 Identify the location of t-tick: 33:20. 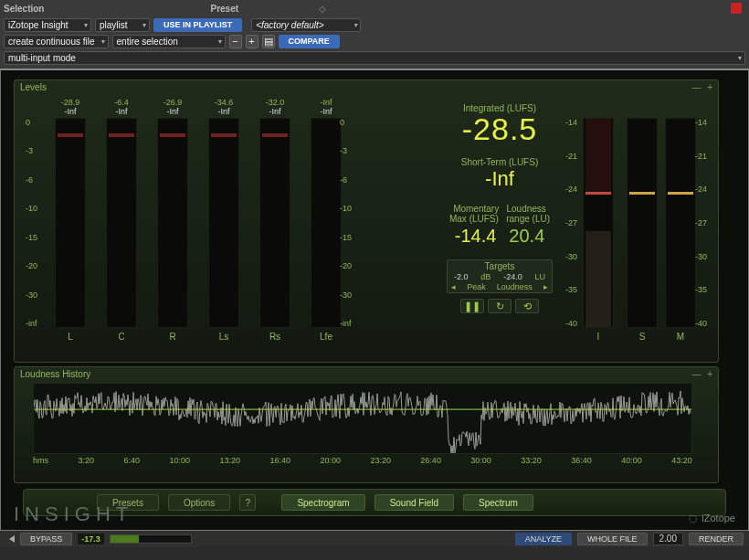
(532, 460).